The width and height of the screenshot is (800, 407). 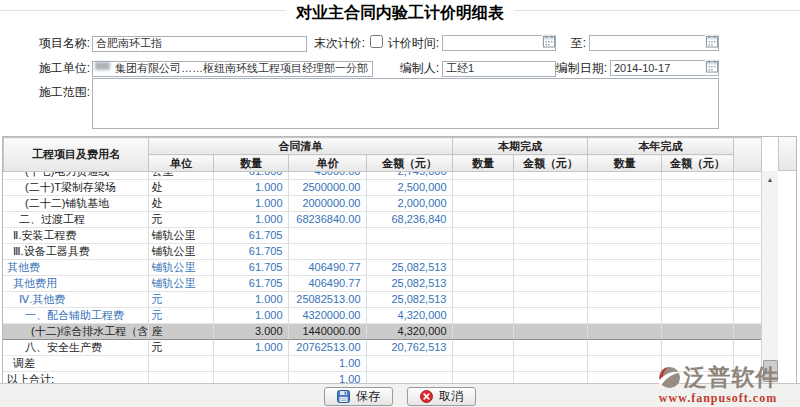 I want to click on table-row: 一、配合辅助工程费元1.0004320000.004,320,000, so click(x=382, y=316).